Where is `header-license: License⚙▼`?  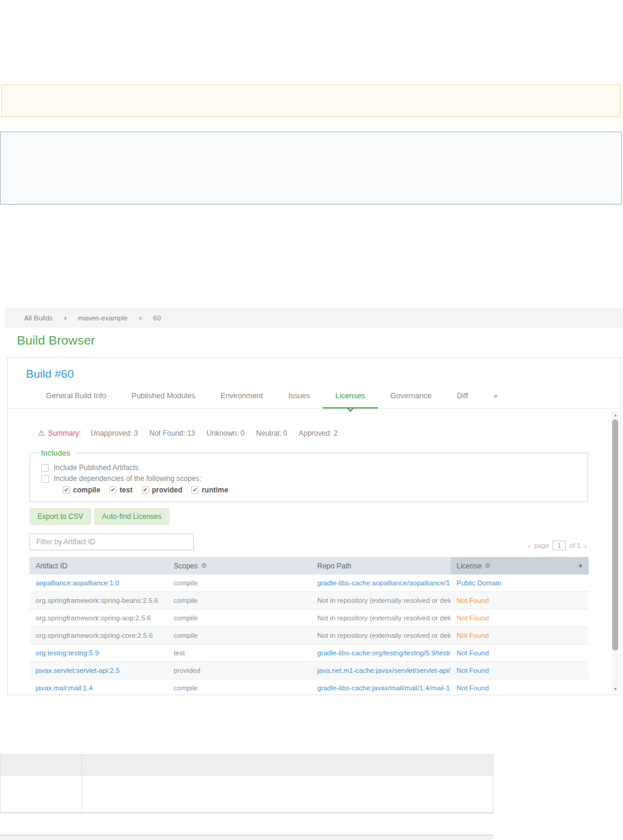
header-license: License⚙▼ is located at coordinates (520, 566).